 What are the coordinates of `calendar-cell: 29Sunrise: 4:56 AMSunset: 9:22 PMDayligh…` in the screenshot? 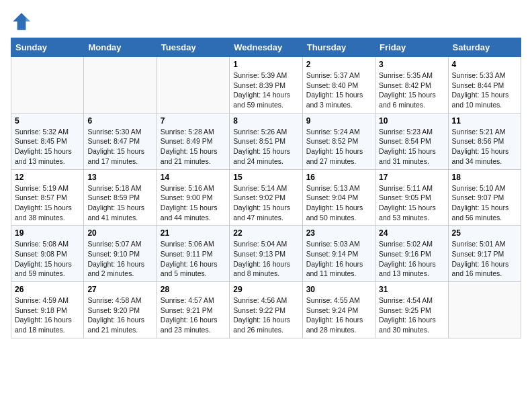 It's located at (266, 310).